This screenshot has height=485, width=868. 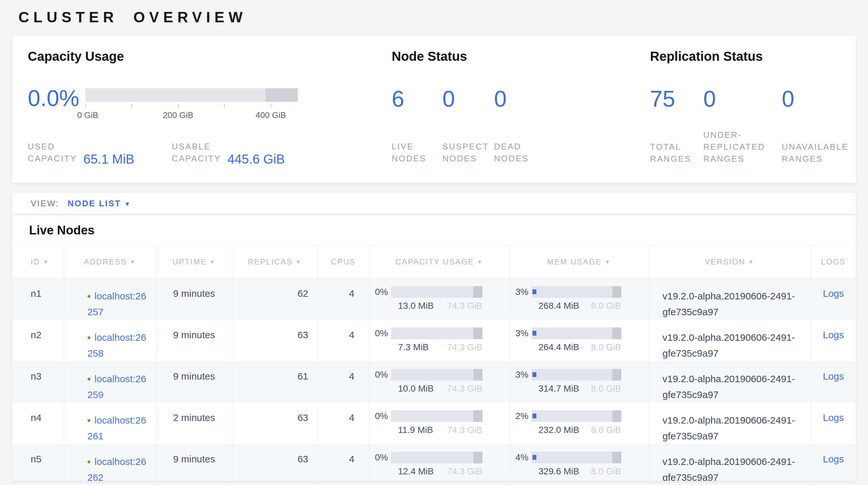 What do you see at coordinates (194, 423) in the screenshot?
I see `uptime-cell: 2 minutes` at bounding box center [194, 423].